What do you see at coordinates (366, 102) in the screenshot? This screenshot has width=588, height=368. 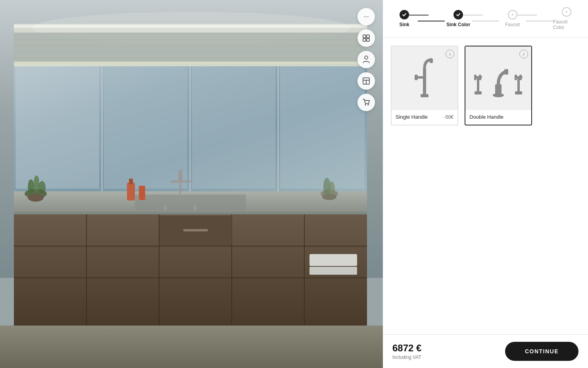 I see `cart-icon` at bounding box center [366, 102].